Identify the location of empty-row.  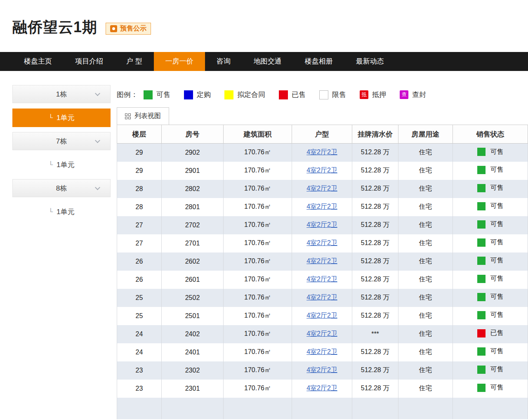
(323, 408).